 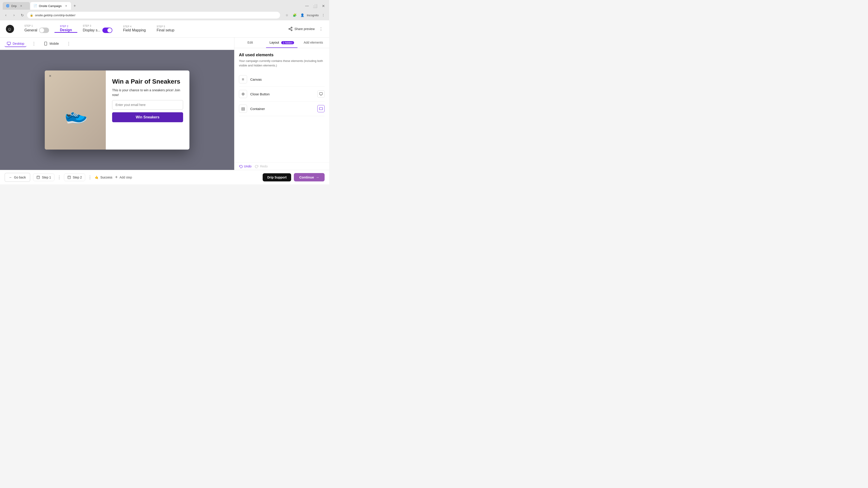 What do you see at coordinates (313, 42) in the screenshot?
I see `tab-add-elements-label: Add elements` at bounding box center [313, 42].